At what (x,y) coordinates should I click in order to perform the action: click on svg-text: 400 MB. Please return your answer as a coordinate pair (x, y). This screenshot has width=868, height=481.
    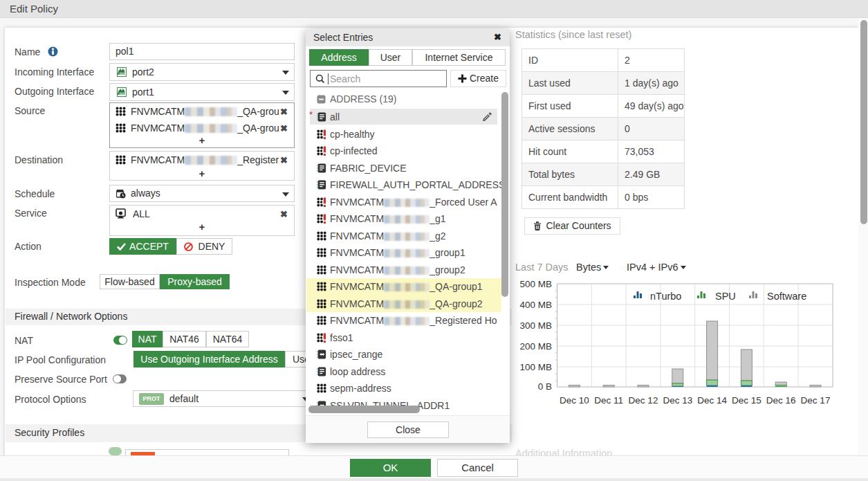
    Looking at the image, I should click on (535, 305).